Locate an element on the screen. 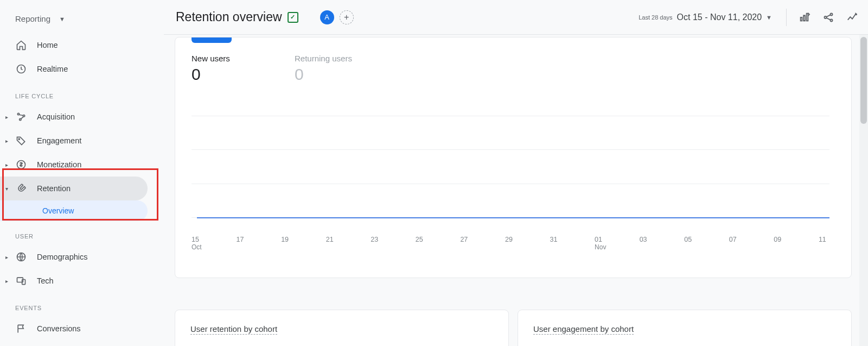 This screenshot has height=346, width=868. section-label-lifecycle: LIFE CYCLE is located at coordinates (81, 93).